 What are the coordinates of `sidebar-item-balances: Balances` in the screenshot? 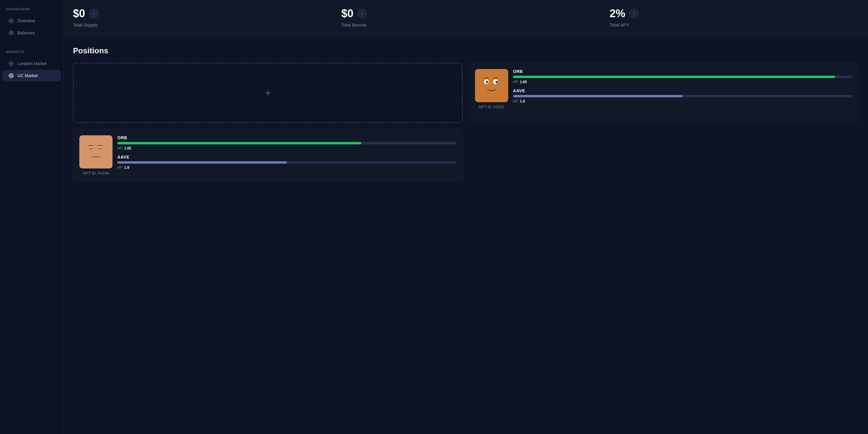 It's located at (32, 33).